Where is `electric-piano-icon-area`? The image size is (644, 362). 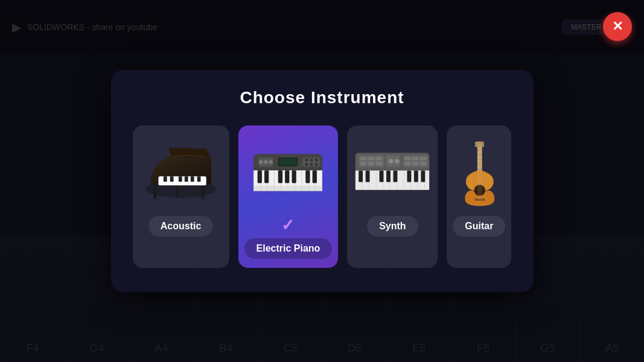
electric-piano-icon-area is located at coordinates (289, 174).